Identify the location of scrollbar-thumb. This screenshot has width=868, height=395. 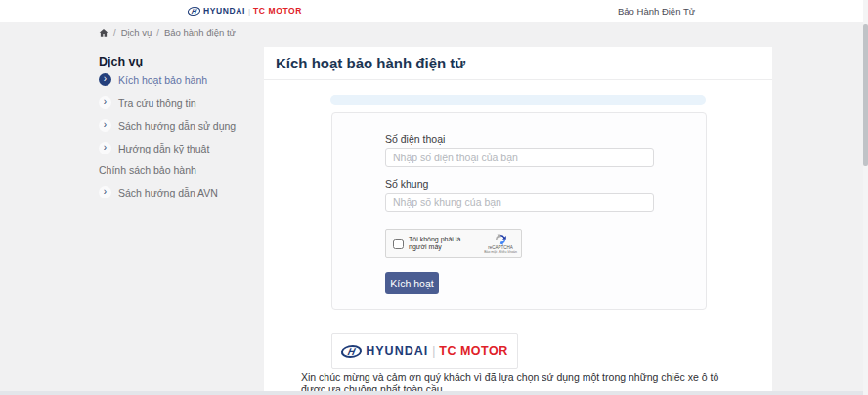
(866, 96).